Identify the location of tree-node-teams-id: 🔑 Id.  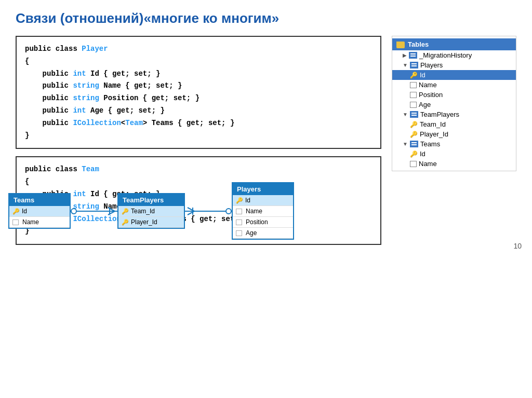
(454, 154).